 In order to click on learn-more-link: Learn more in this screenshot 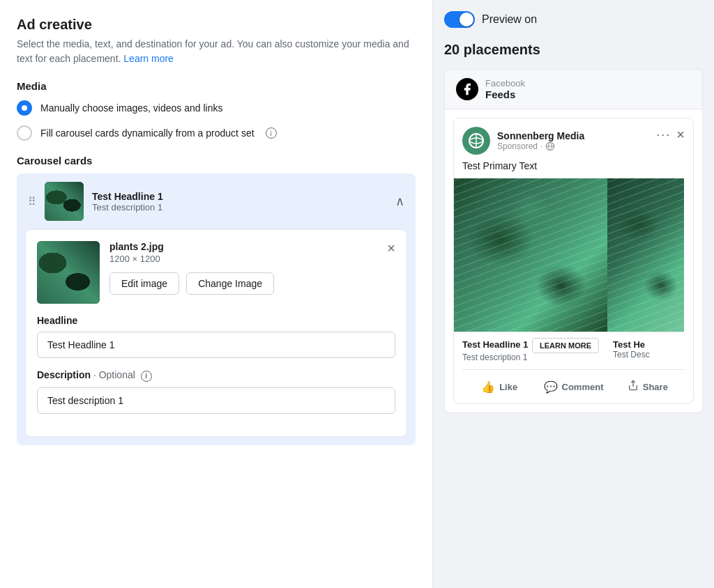, I will do `click(149, 59)`.